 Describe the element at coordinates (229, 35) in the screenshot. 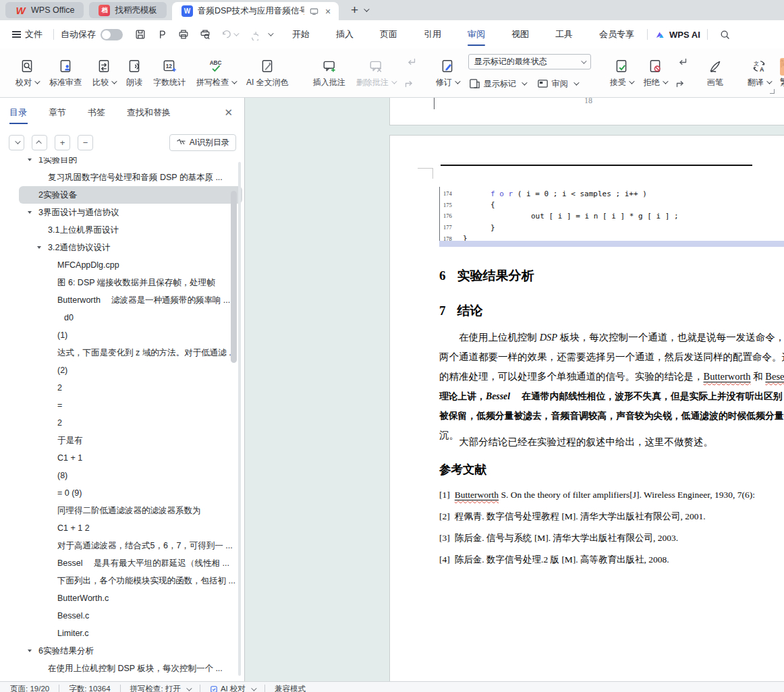

I see `undo-icon` at that location.